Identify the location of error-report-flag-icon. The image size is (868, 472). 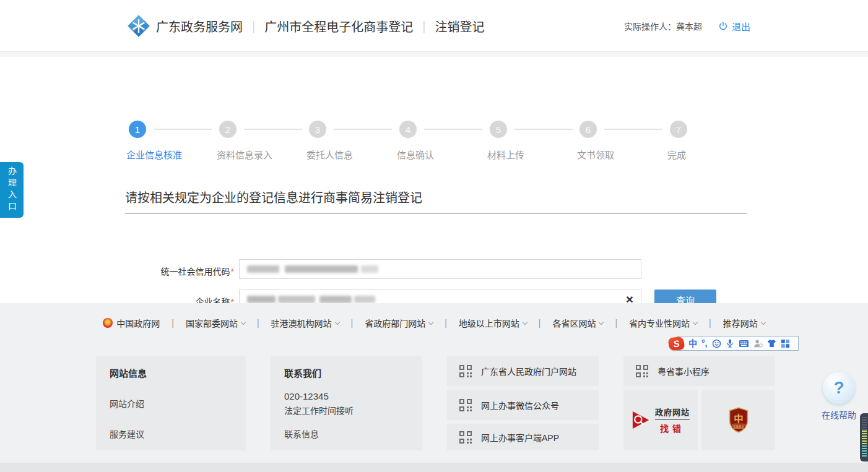
(641, 420).